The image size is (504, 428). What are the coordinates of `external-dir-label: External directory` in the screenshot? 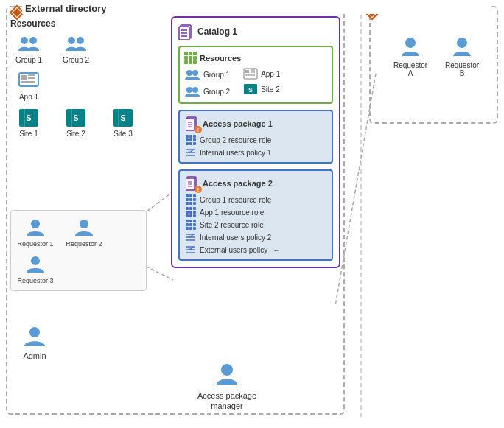 It's located at (256, 9).